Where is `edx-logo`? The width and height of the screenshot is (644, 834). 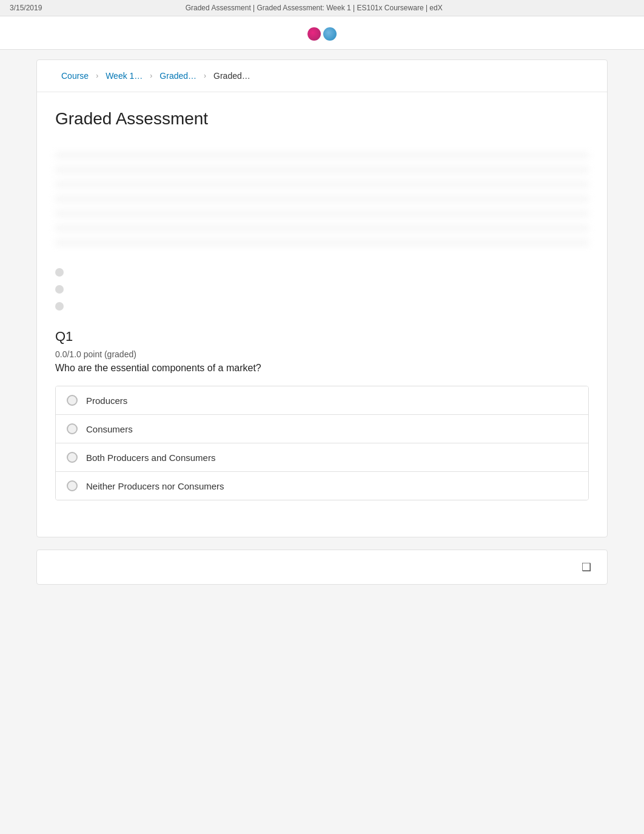 edx-logo is located at coordinates (322, 34).